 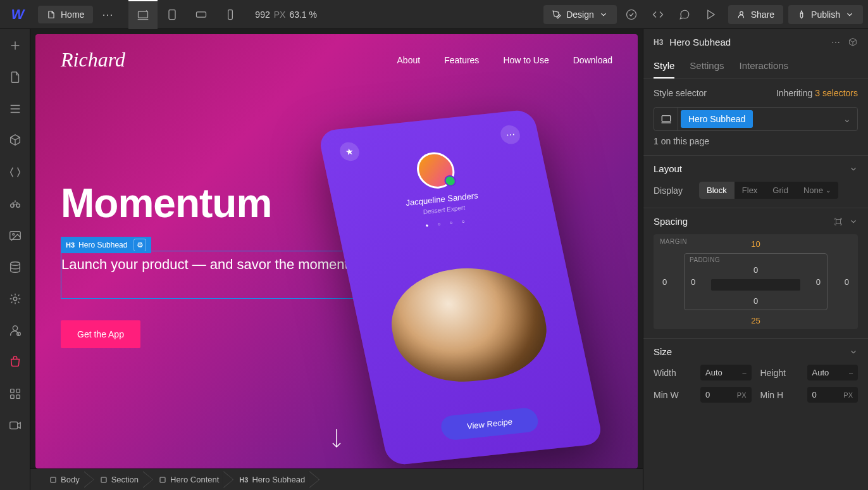 I want to click on share-button: Share, so click(x=755, y=15).